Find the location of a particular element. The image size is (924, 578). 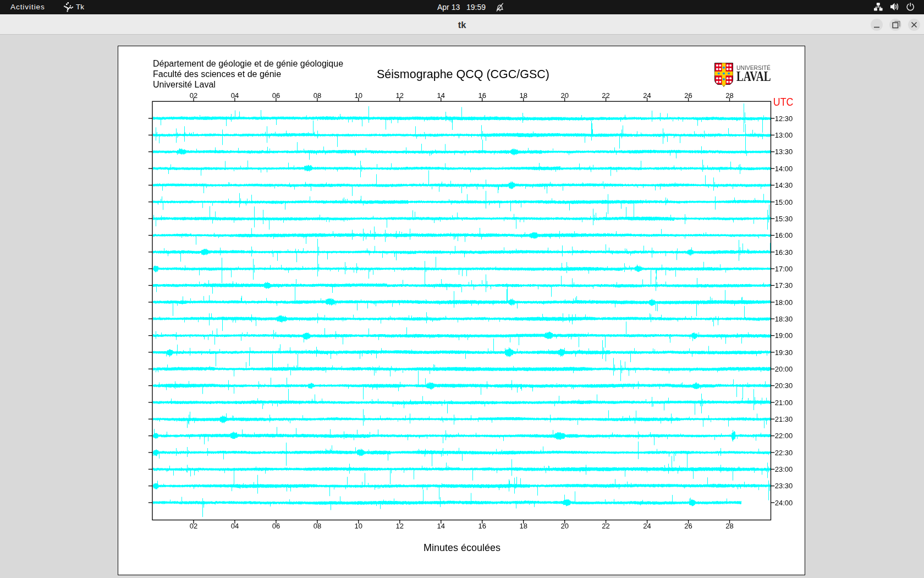

svg-text: 13:00 is located at coordinates (784, 135).